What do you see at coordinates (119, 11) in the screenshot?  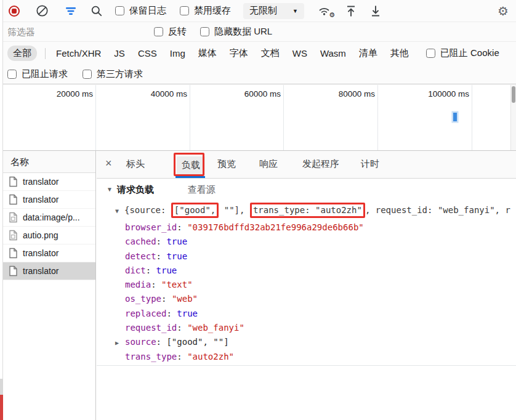 I see `preserve-log-checkbox` at bounding box center [119, 11].